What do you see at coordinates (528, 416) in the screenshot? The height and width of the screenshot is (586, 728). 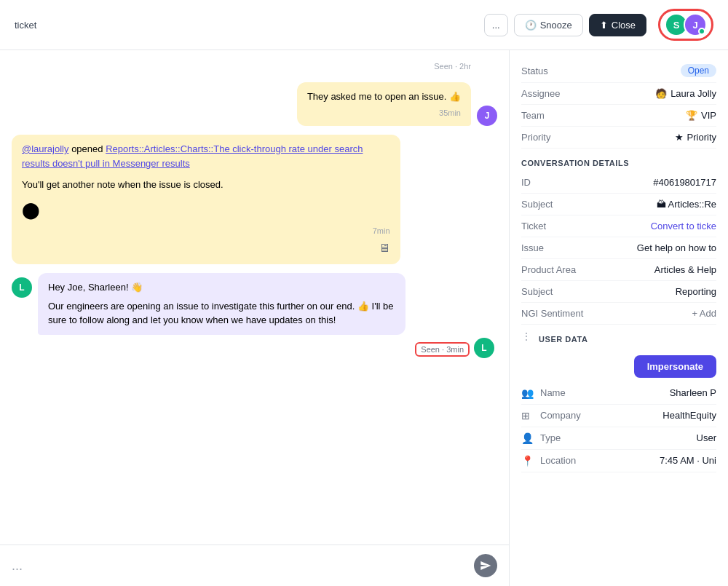 I see `company-icon: ⊞` at bounding box center [528, 416].